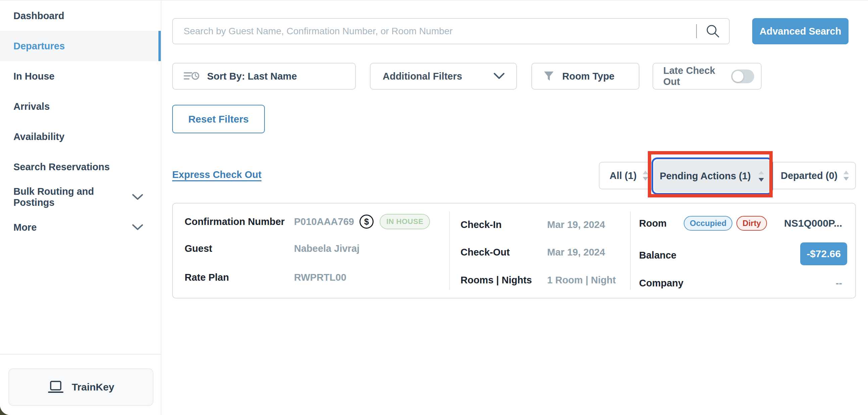  I want to click on in-house-status-badge: IN HOUSE, so click(405, 221).